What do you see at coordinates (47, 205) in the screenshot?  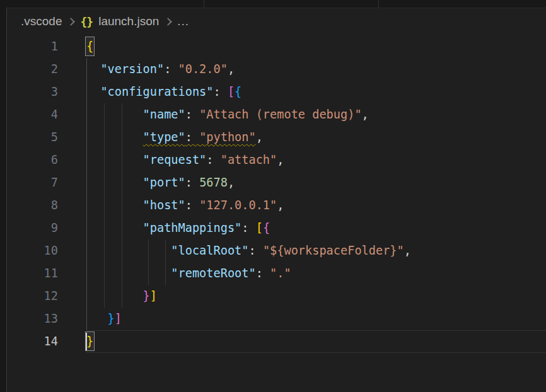 I see `line-number: 8` at bounding box center [47, 205].